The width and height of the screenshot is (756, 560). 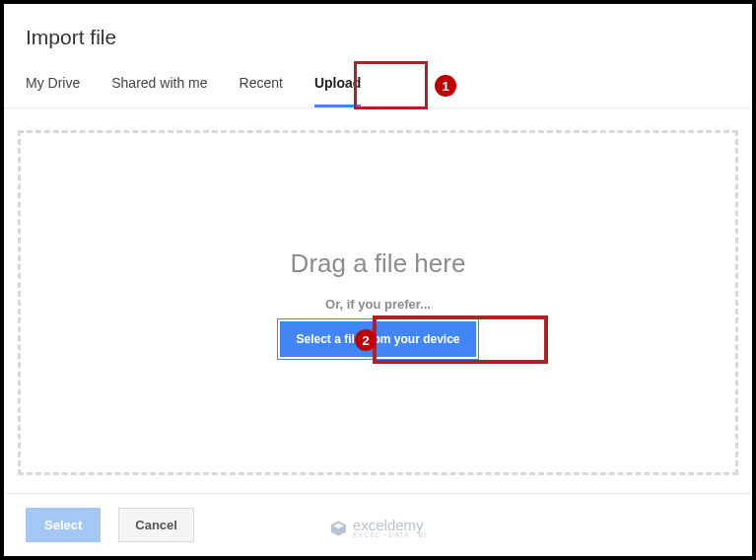 What do you see at coordinates (378, 304) in the screenshot?
I see `or-prefer-text: Or, if you prefer...` at bounding box center [378, 304].